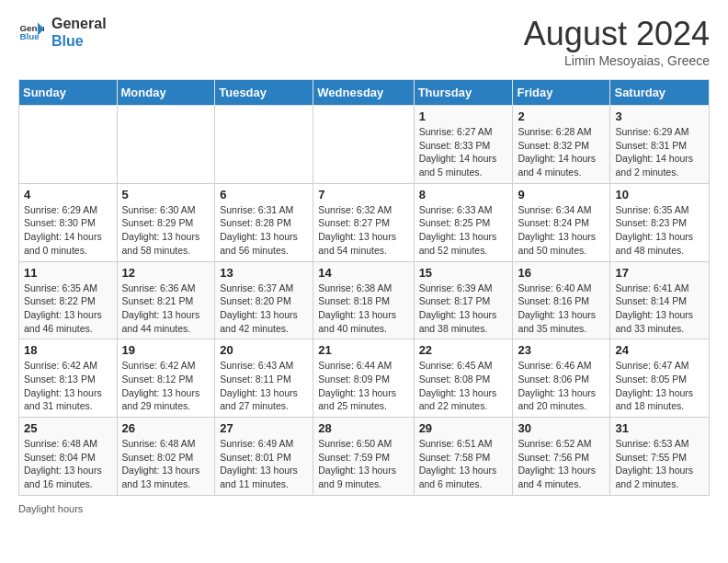 The width and height of the screenshot is (728, 563). I want to click on day-number: 1, so click(463, 116).